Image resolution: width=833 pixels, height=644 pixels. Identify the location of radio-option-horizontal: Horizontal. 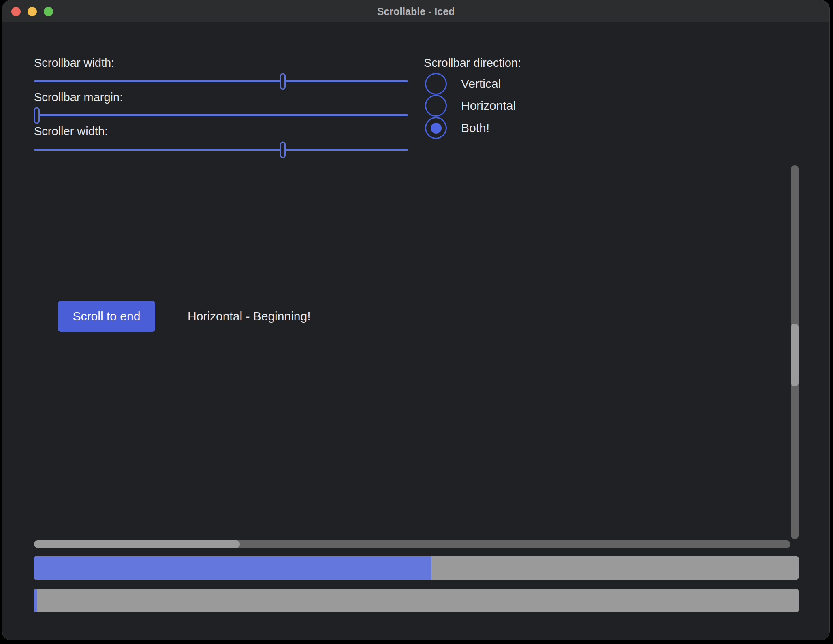
(470, 106).